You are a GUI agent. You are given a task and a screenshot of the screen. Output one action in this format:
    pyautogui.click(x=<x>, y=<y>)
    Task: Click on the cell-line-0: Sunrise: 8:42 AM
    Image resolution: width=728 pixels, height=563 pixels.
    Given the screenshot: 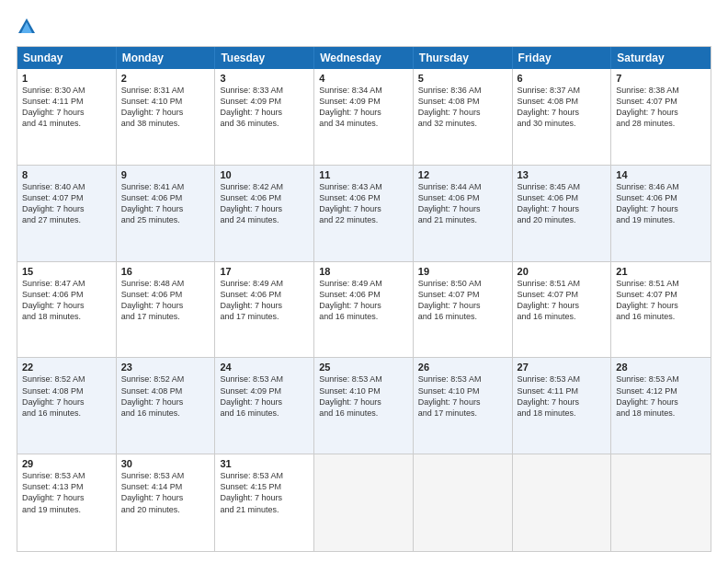 What is the action you would take?
    pyautogui.click(x=265, y=187)
    